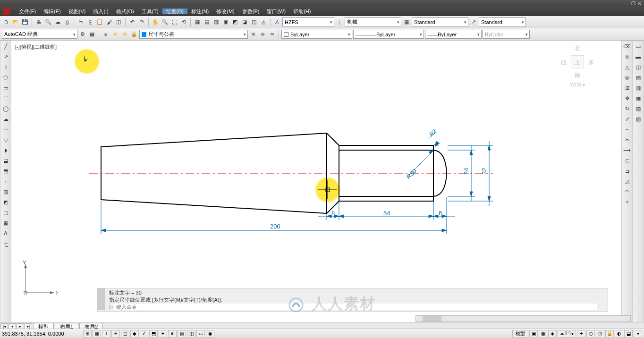  Describe the element at coordinates (125, 334) in the screenshot. I see `sb-osnap-icon: ◻` at that location.